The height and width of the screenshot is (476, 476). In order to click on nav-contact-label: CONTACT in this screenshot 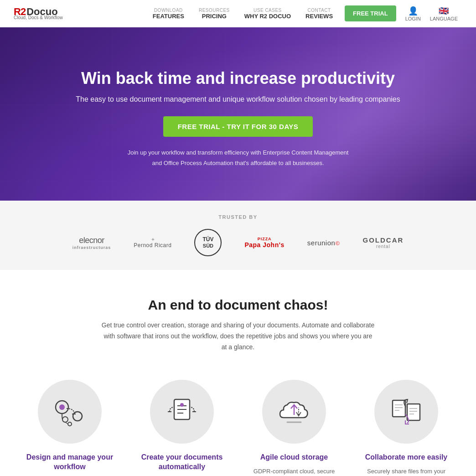, I will do `click(319, 10)`.